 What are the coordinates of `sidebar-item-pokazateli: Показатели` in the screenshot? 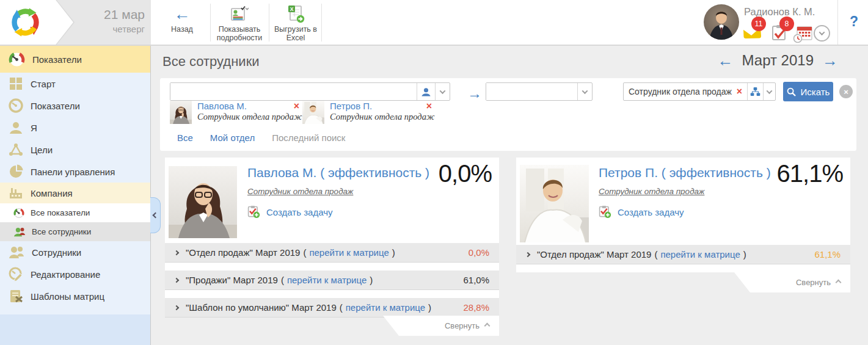 It's located at (75, 106).